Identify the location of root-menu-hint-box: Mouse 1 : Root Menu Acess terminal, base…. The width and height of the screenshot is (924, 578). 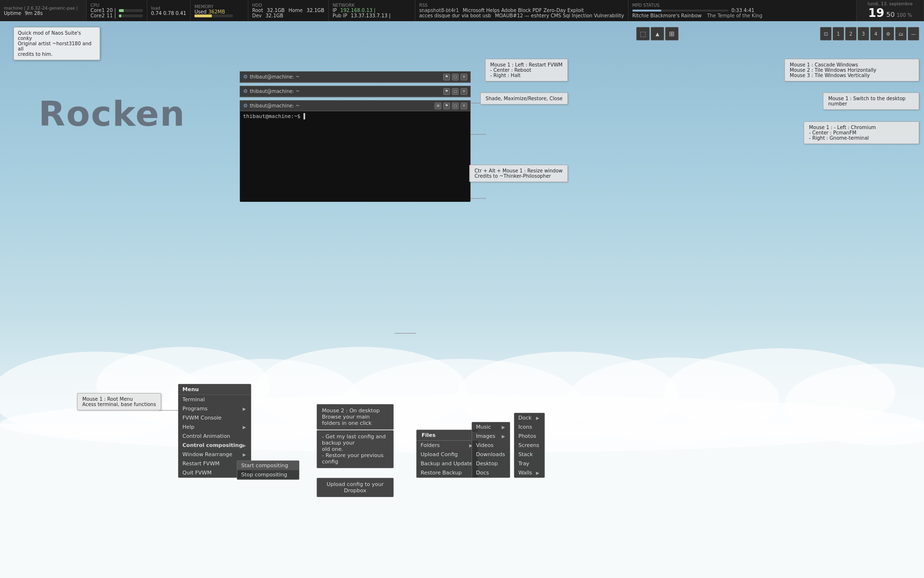
(119, 402).